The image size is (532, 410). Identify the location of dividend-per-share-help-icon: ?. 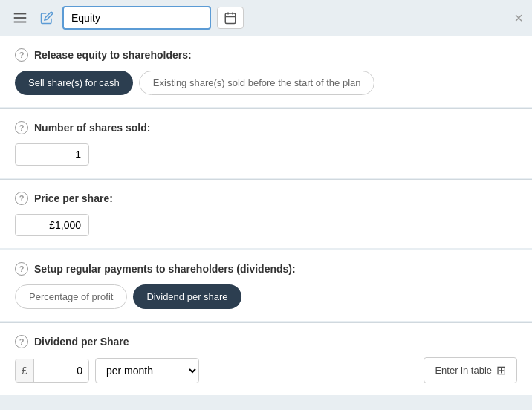
(22, 342).